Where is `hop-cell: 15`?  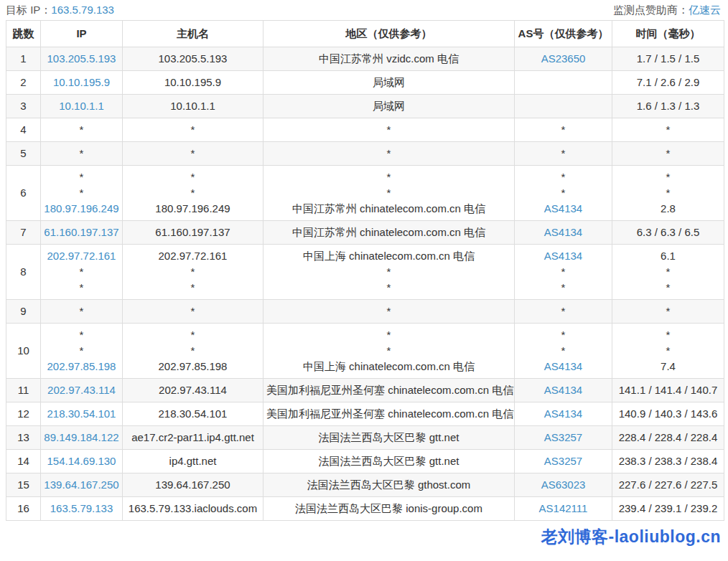 hop-cell: 15 is located at coordinates (24, 485).